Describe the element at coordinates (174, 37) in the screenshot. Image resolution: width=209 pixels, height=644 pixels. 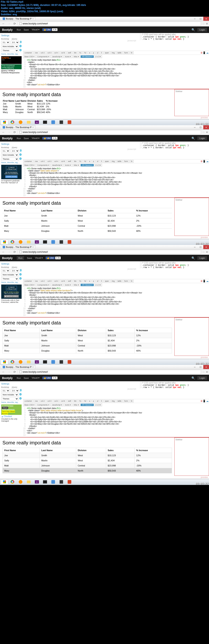
I see `css-editor: 1 /* CSS used here will be applied after…` at that location.